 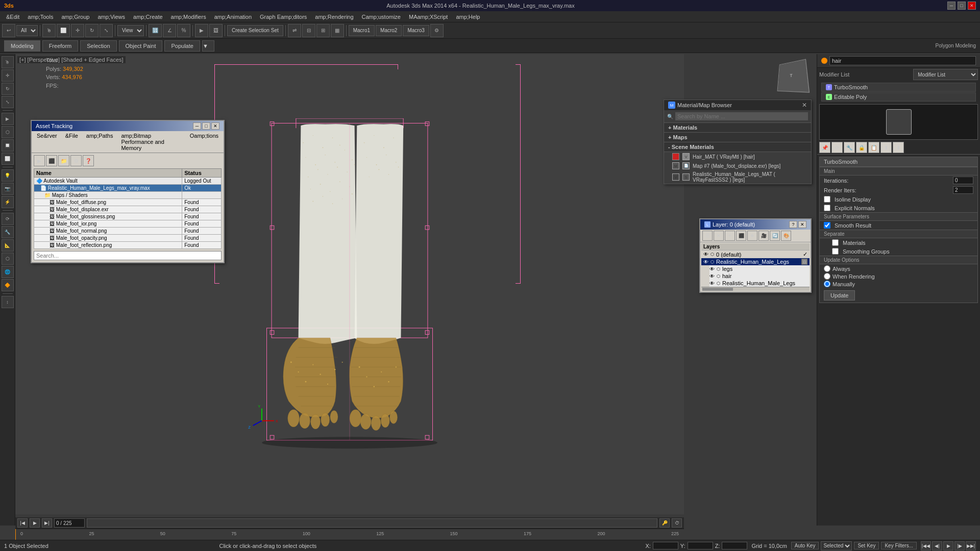 I want to click on tool-1: ▶, so click(x=8, y=119).